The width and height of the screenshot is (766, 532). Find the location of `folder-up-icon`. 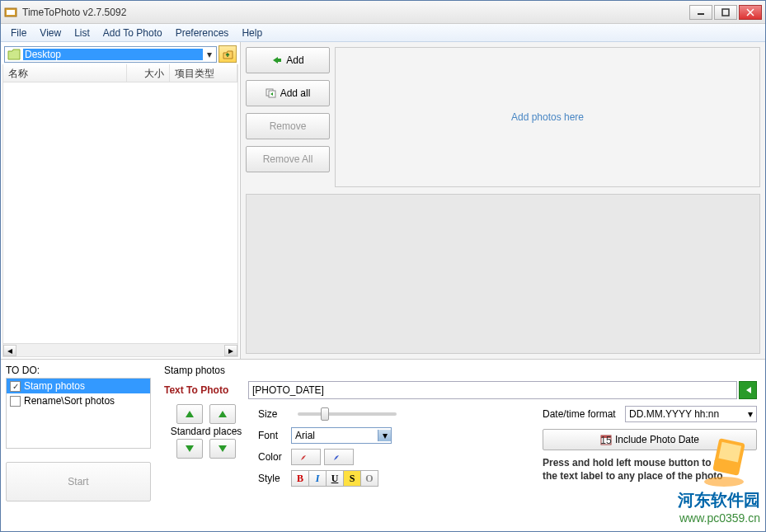

folder-up-icon is located at coordinates (228, 54).